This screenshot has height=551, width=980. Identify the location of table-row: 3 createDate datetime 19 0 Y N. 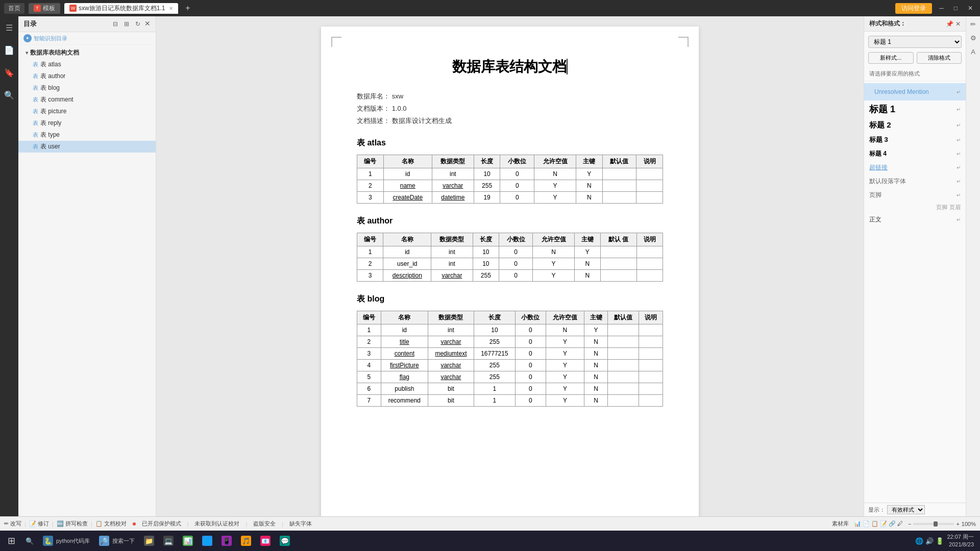
(510, 198).